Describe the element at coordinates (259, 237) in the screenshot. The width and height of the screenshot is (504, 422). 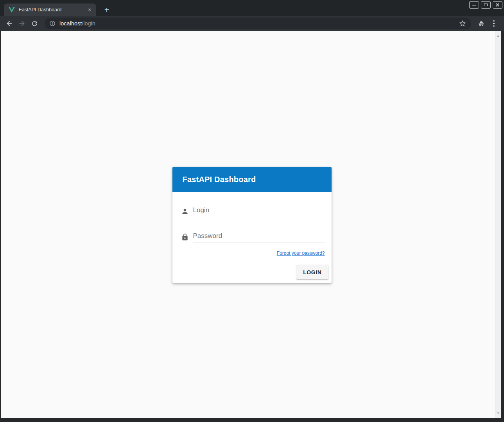
I see `password-input-underline` at that location.